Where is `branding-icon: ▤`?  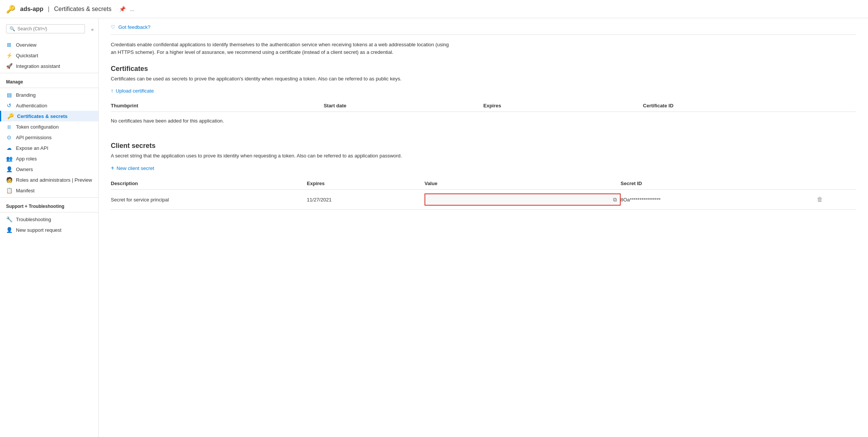
branding-icon: ▤ is located at coordinates (9, 95).